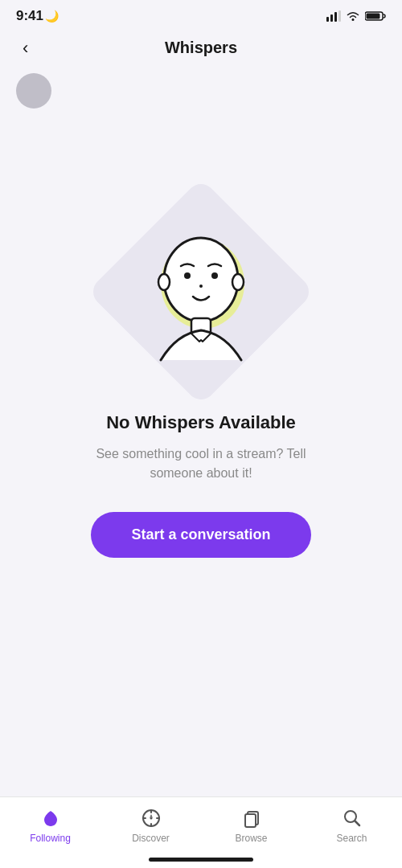 This screenshot has width=402, height=868. I want to click on following-label: Following, so click(50, 838).